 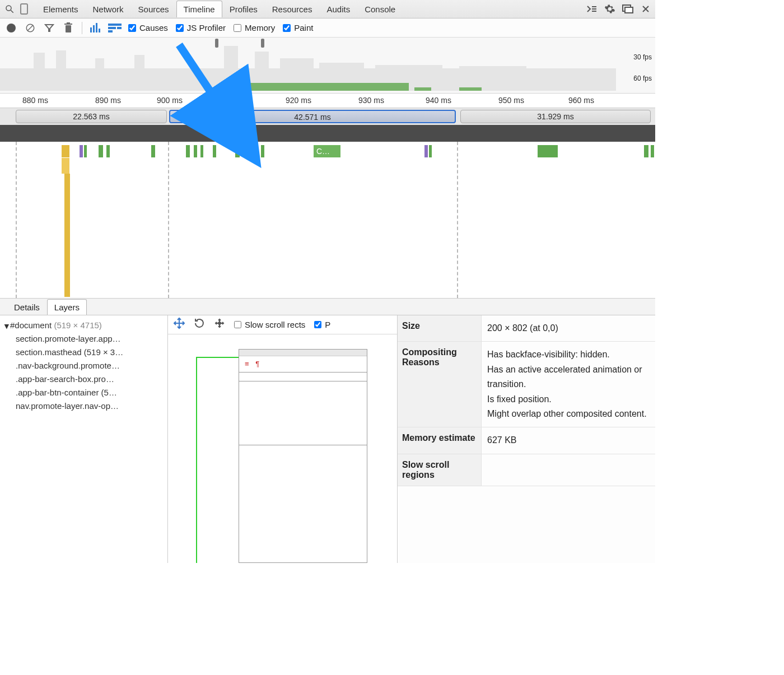 What do you see at coordinates (218, 460) in the screenshot?
I see `layer-highlight` at bounding box center [218, 460].